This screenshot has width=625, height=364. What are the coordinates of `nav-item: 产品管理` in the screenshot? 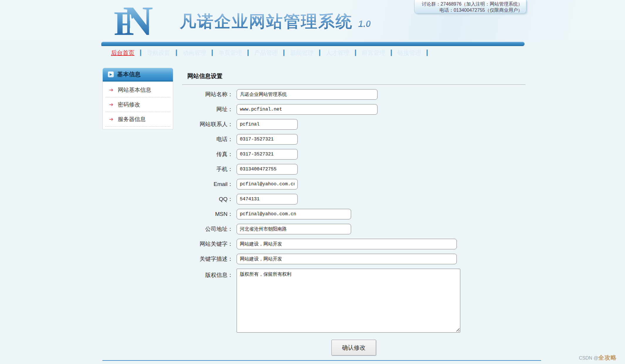 It's located at (266, 53).